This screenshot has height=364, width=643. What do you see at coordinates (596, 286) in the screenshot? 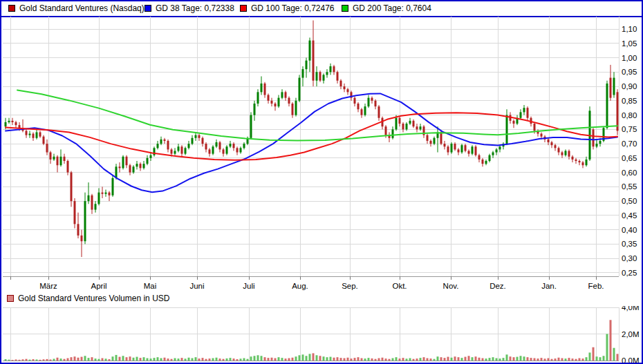
I see `month-label: Feb.` at bounding box center [596, 286].